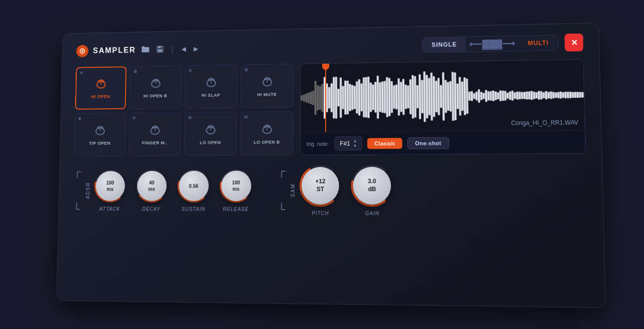  What do you see at coordinates (110, 186) in the screenshot?
I see `knob-wrapper-attack: 100 ms` at bounding box center [110, 186].